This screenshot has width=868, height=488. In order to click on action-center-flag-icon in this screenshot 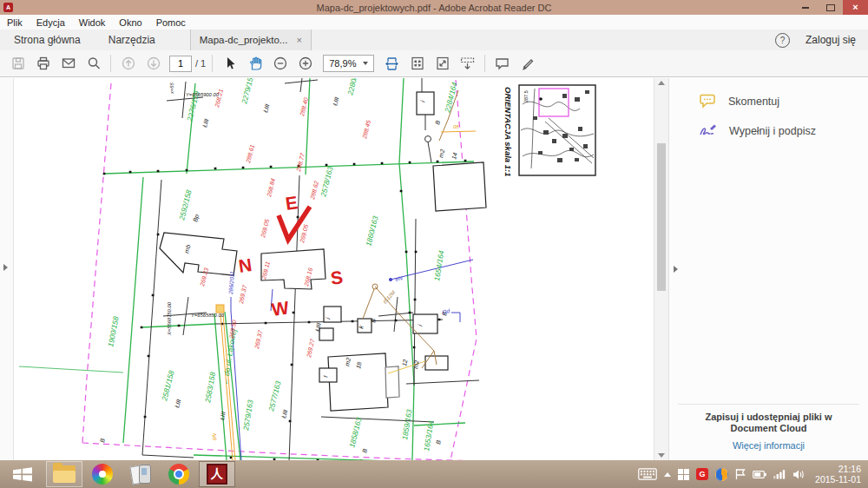, I will do `click(740, 474)`.